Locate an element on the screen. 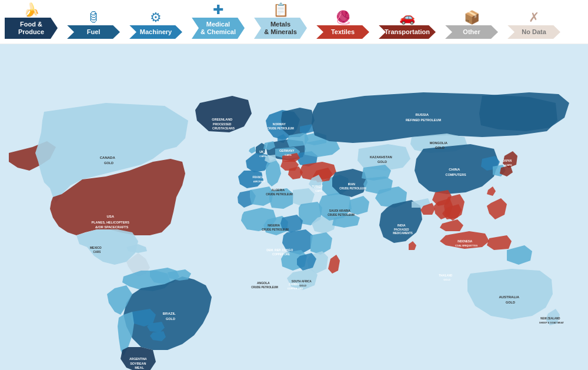 The image size is (588, 370). fuel-icon: 🛢 is located at coordinates (93, 18).